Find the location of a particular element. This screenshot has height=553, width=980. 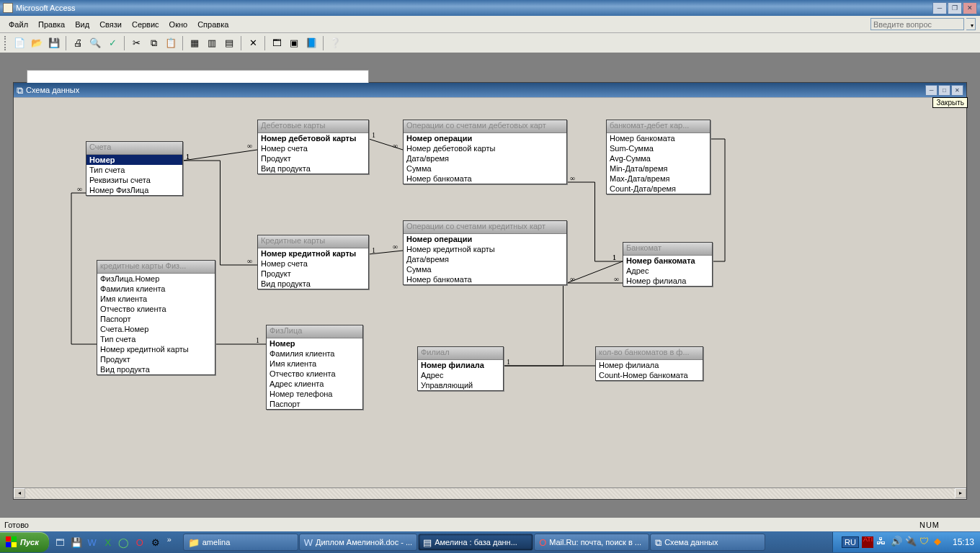

field: Count-Дата/время is located at coordinates (659, 189).